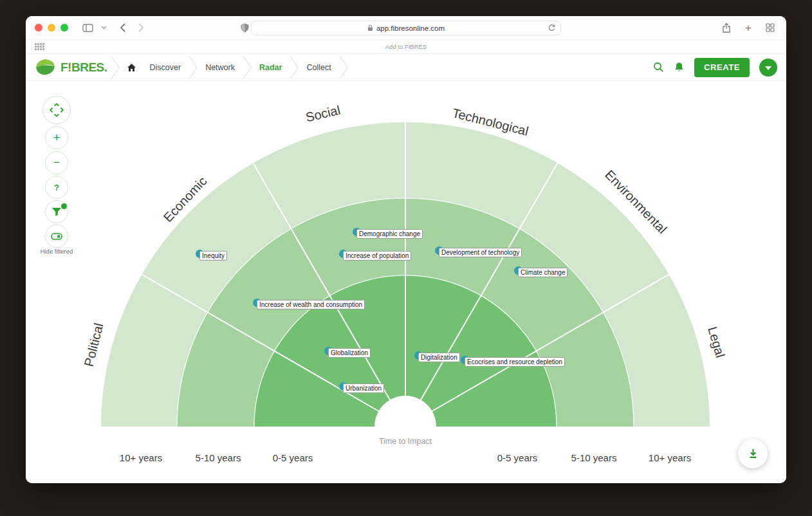 This screenshot has height=516, width=812. Describe the element at coordinates (57, 237) in the screenshot. I see `toggle-icon` at that location.